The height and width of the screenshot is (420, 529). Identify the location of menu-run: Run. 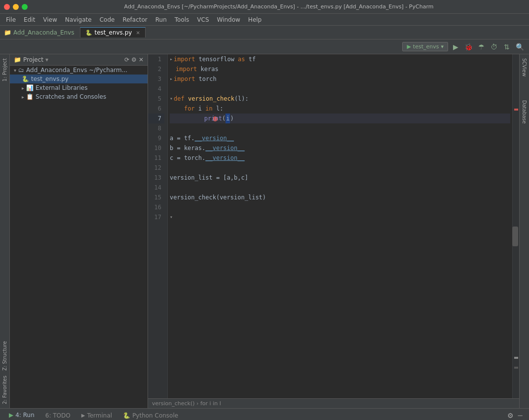
(161, 20).